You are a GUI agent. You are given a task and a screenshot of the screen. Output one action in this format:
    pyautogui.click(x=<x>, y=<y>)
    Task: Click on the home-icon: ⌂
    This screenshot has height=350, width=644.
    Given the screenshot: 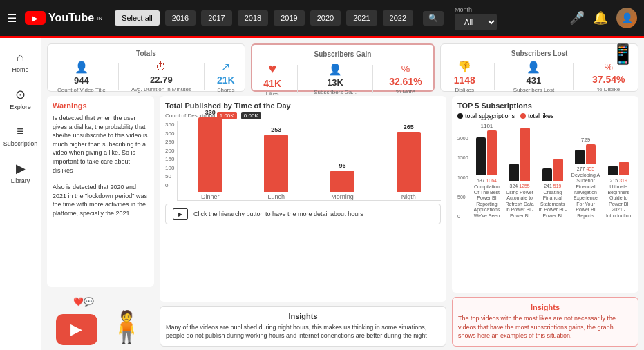 What is the action you would take?
    pyautogui.click(x=21, y=58)
    